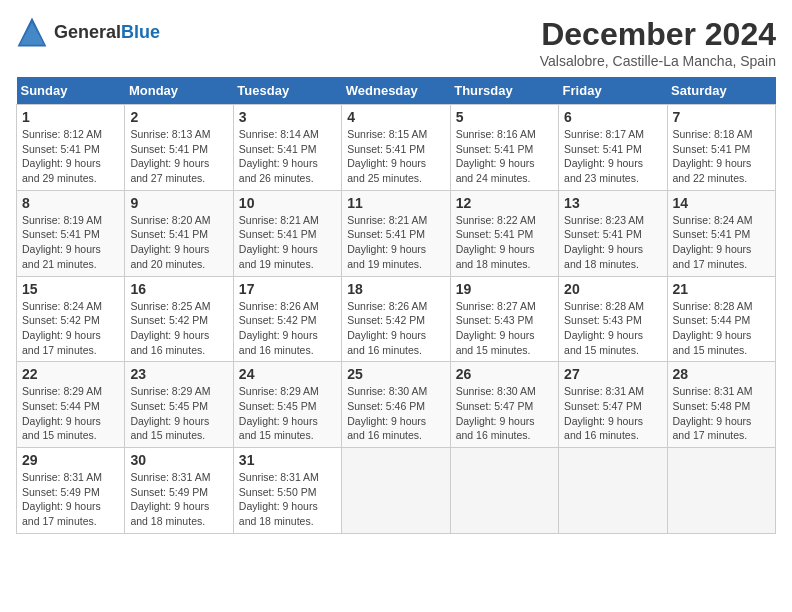 The image size is (792, 612). What do you see at coordinates (504, 242) in the screenshot?
I see `day-info: Sunrise: 8:22 AMSunset: 5:41 PMDaylight:…` at bounding box center [504, 242].